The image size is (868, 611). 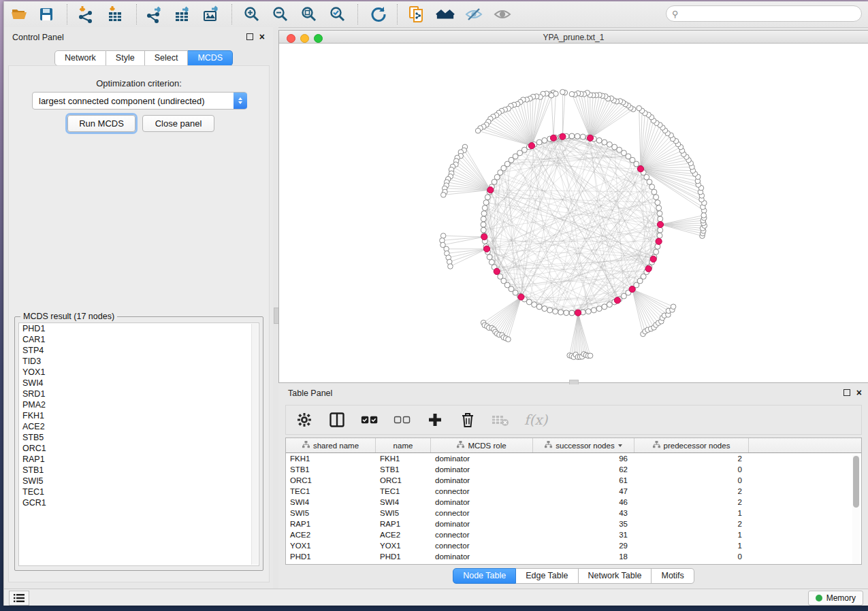 I want to click on mcds-result-item: CAR1, so click(x=139, y=340).